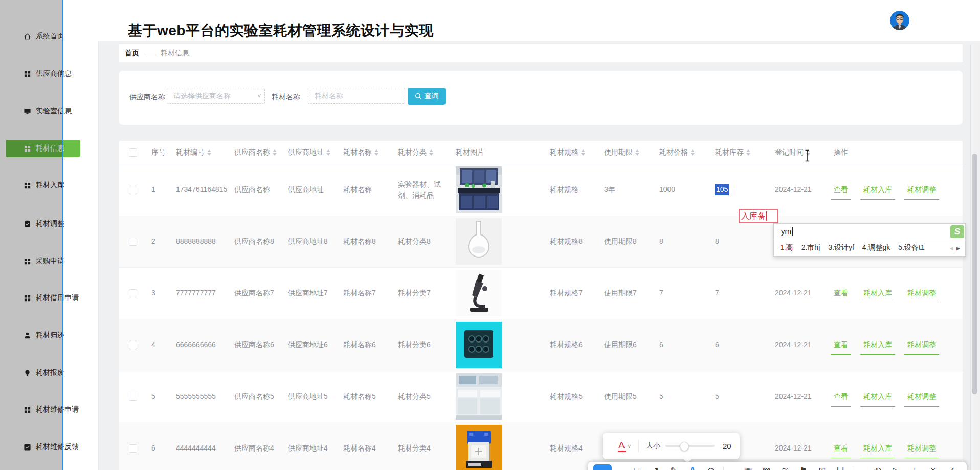 The height and width of the screenshot is (470, 980). I want to click on mouse-text-cursor, so click(807, 157).